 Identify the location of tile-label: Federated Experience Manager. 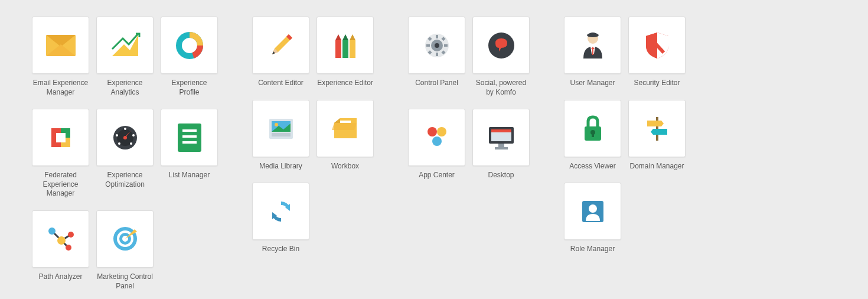
(60, 184).